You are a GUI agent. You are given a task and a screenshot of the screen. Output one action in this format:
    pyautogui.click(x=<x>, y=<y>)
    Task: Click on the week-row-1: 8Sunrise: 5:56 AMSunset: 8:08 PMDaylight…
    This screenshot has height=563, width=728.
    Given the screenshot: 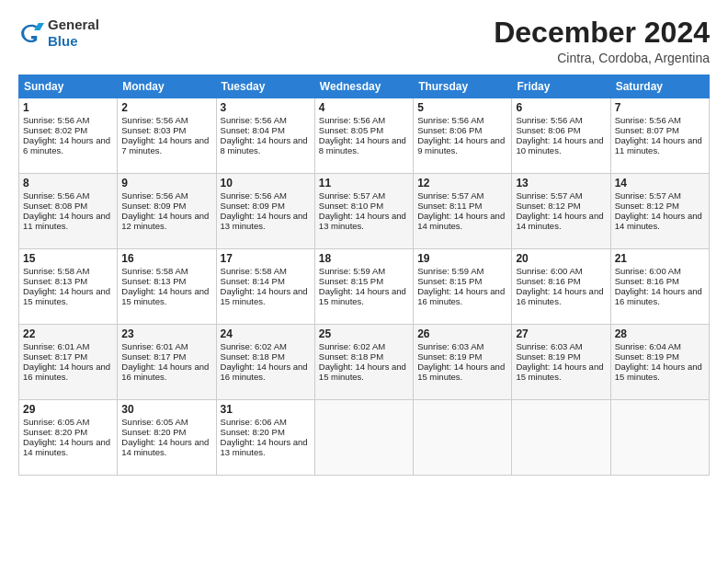 What is the action you would take?
    pyautogui.click(x=364, y=212)
    